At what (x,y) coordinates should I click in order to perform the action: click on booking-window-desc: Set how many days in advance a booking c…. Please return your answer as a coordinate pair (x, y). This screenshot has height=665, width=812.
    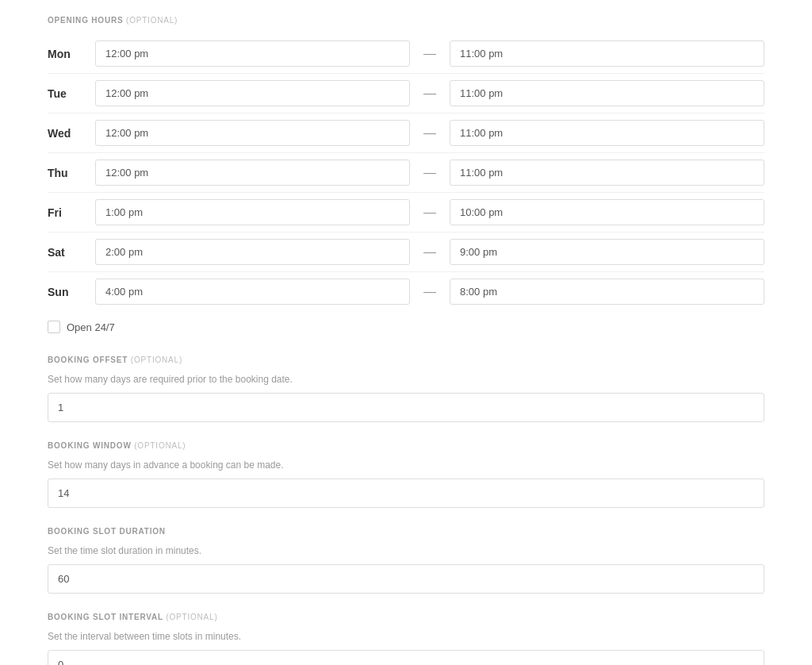
    Looking at the image, I should click on (406, 465).